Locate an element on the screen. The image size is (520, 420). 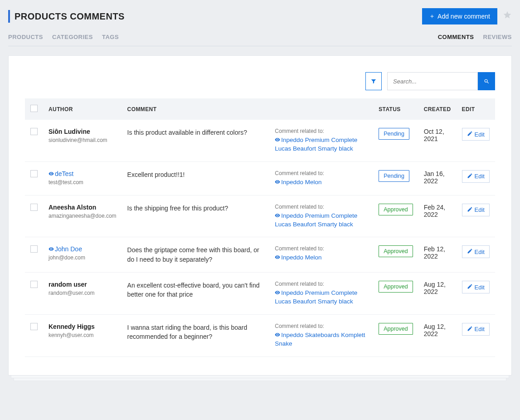
comment-text: An excellent cost-effective board, you c… is located at coordinates (196, 290).